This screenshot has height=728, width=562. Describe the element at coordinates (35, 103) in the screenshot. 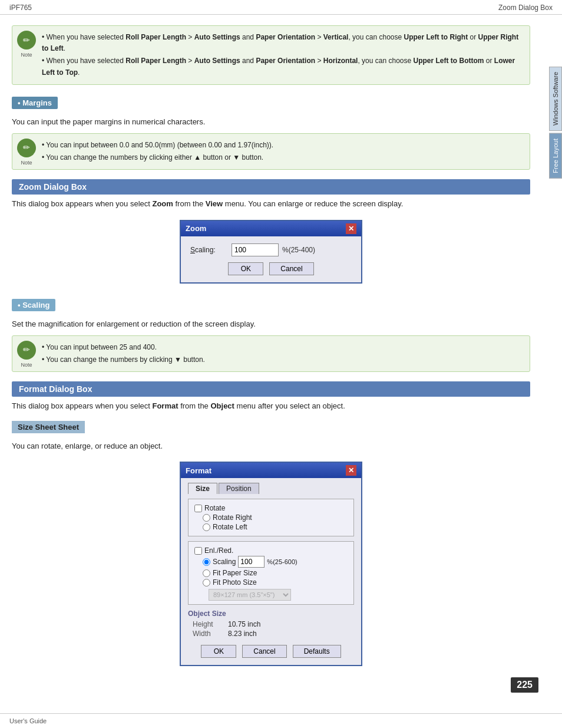

I see `margins-heading: • Margins` at that location.